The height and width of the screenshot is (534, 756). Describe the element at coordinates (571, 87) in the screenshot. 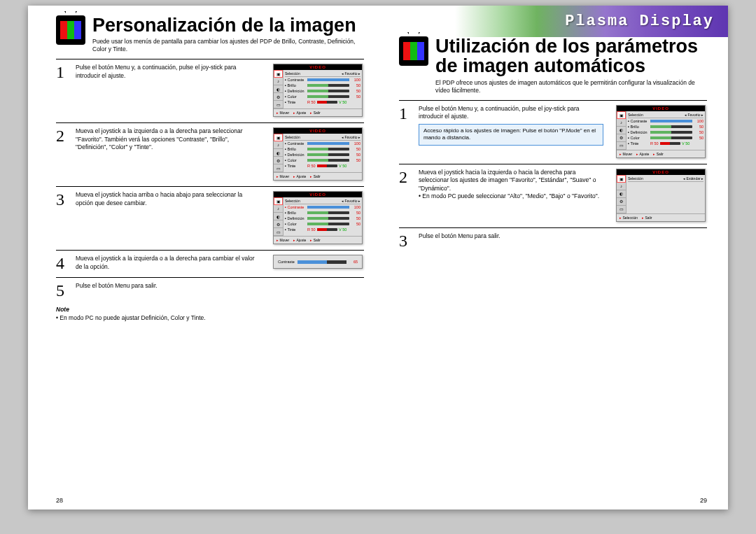

I see `page-subtitle: El PDP ofrece unos ajustes de imagen aut…` at that location.